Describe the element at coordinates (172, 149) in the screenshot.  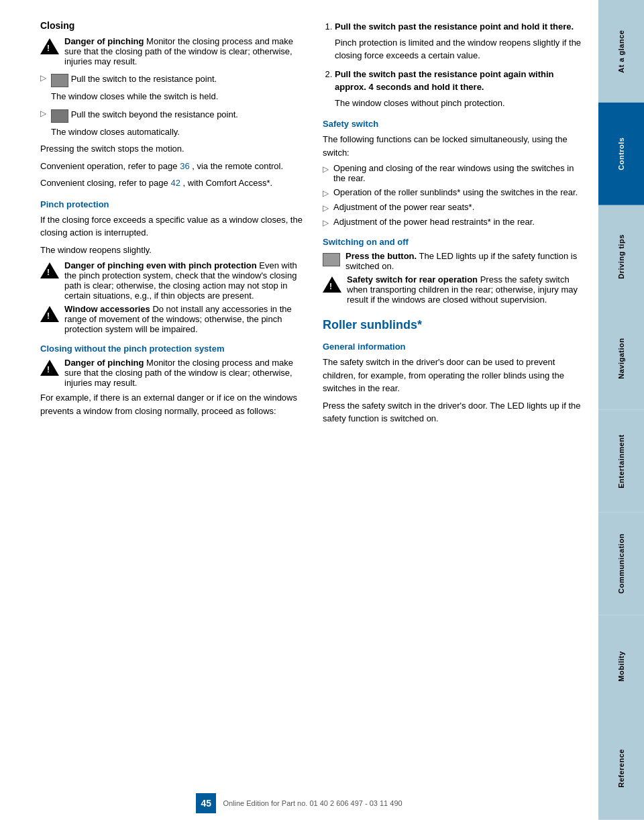
I see `press-stop-text: Pressing the switch stops the motion.` at that location.